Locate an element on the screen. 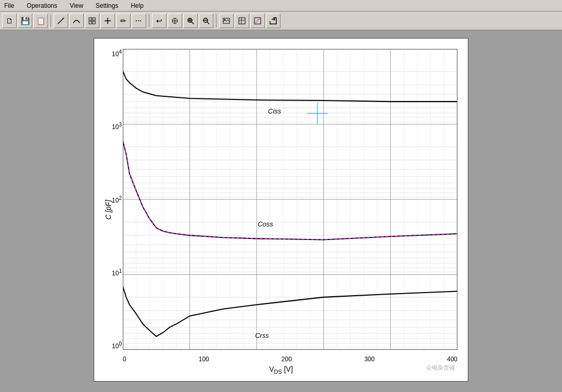 This screenshot has width=562, height=392. x-axis-ticks: 0 100 200 300 400 is located at coordinates (290, 359).